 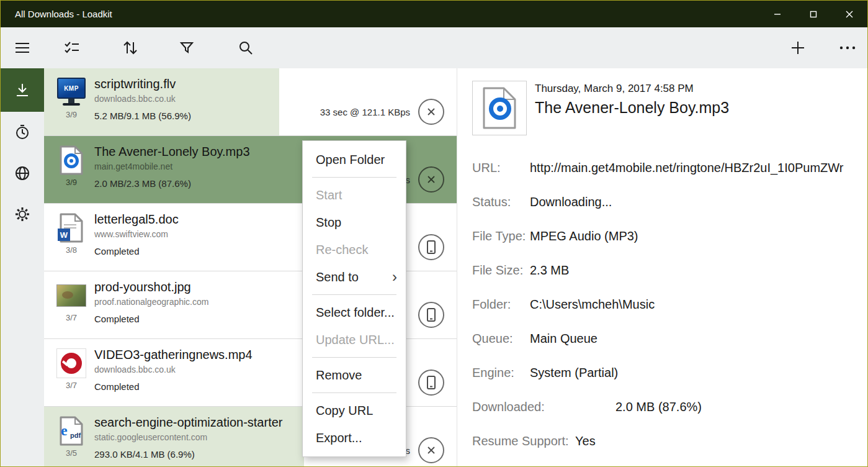 I want to click on download-progress: 5.2 MB/9.1 MB (56.9%), so click(x=143, y=116).